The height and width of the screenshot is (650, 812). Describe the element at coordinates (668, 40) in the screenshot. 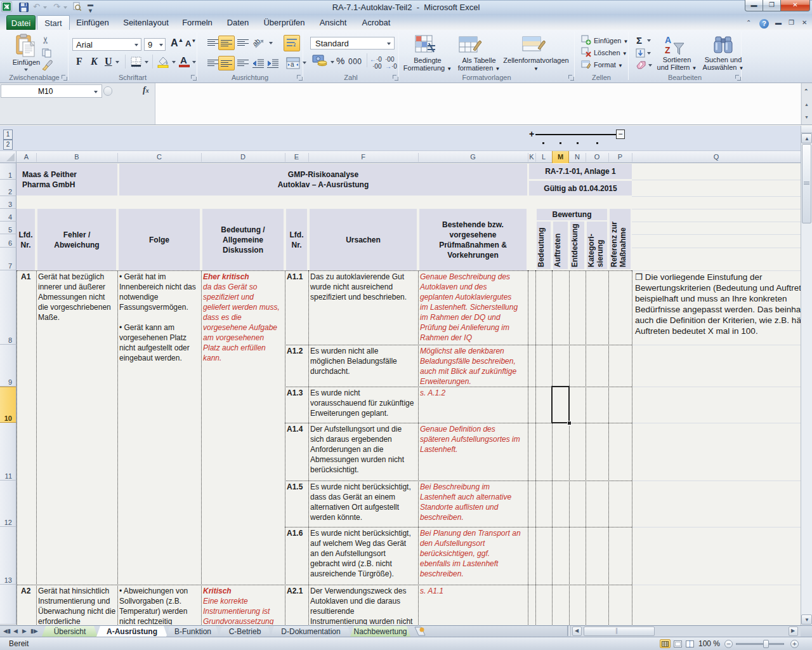

I see `svg-text: A` at that location.